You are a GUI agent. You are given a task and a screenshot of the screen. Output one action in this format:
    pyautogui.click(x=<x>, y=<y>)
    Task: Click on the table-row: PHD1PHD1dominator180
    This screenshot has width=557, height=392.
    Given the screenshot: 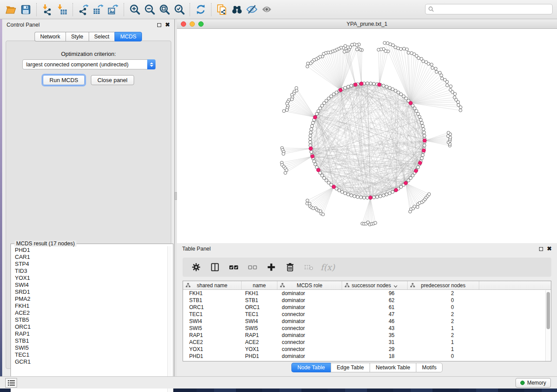 What is the action you would take?
    pyautogui.click(x=367, y=356)
    